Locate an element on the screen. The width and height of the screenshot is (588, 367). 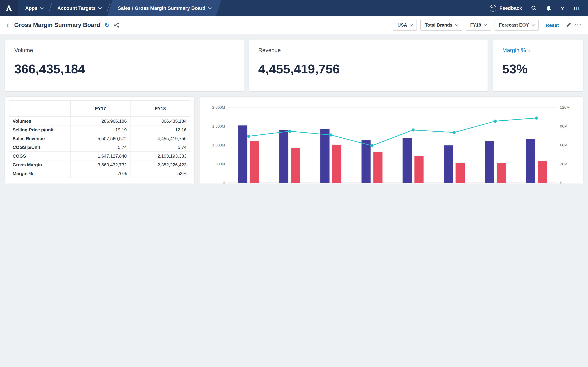
fy17-cell: 5,507,560,572 is located at coordinates (101, 138).